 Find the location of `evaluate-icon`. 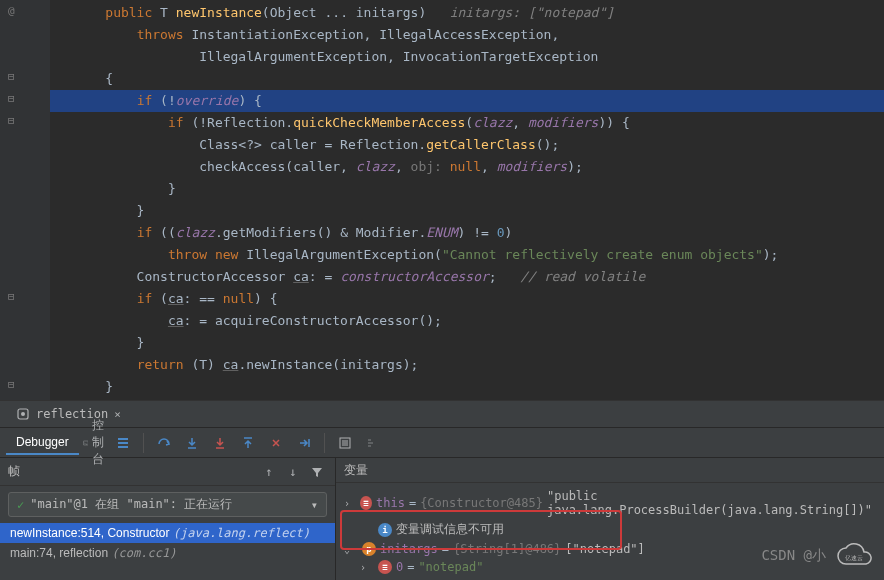

evaluate-icon is located at coordinates (345, 443).